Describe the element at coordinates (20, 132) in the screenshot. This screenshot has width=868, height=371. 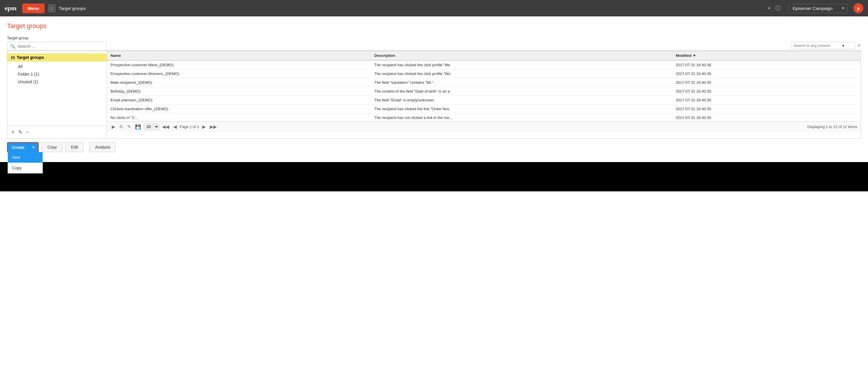
I see `edit-tree-item-button: ✎` at that location.